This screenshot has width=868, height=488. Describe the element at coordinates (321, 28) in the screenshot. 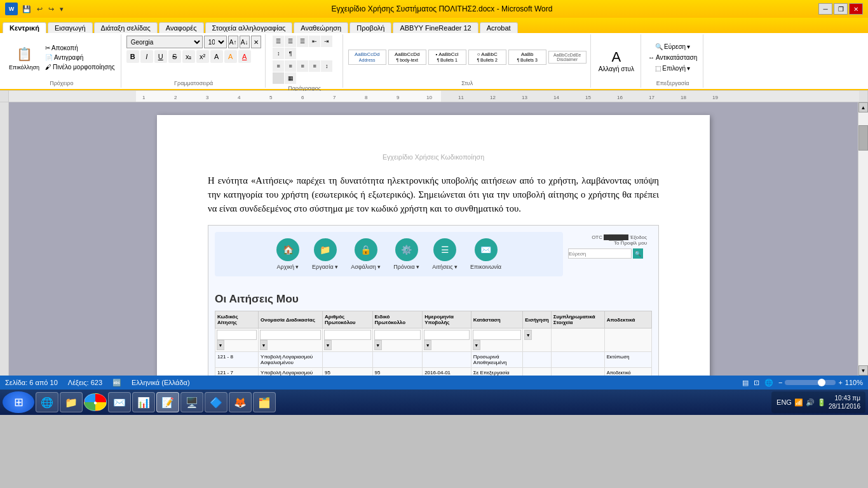

I see `tab-review: Αναθεώρηση` at that location.